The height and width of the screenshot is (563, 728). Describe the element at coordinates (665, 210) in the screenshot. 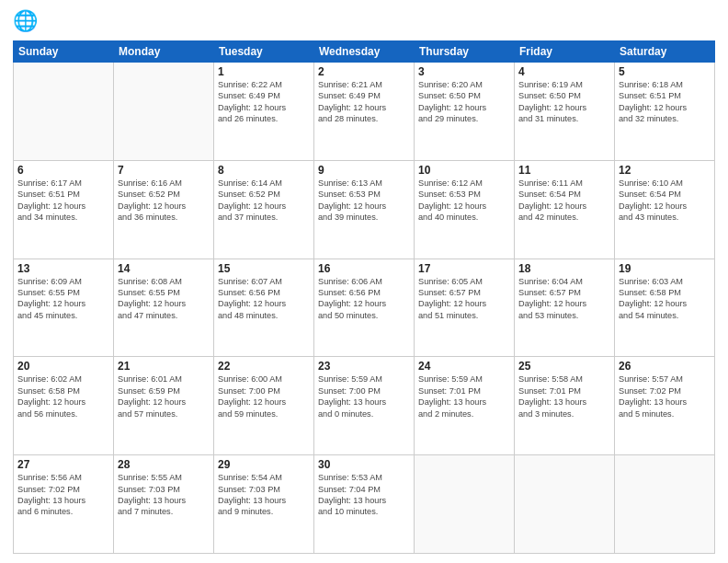

I see `calendar-cell: 12Sunrise: 6:10 AM Sunset: 6:54 PM Dayli…` at that location.